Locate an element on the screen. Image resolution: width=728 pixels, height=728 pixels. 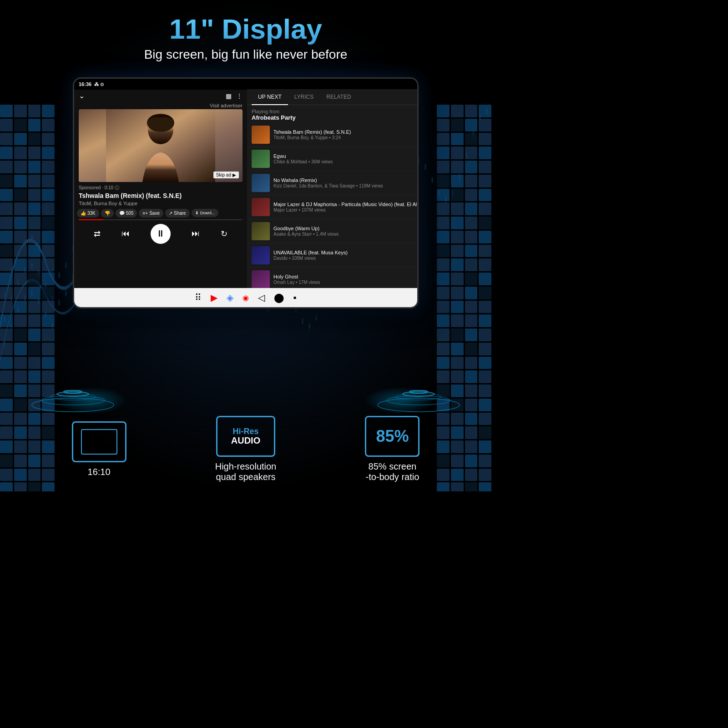
youtube-icon: ▶ is located at coordinates (214, 298).